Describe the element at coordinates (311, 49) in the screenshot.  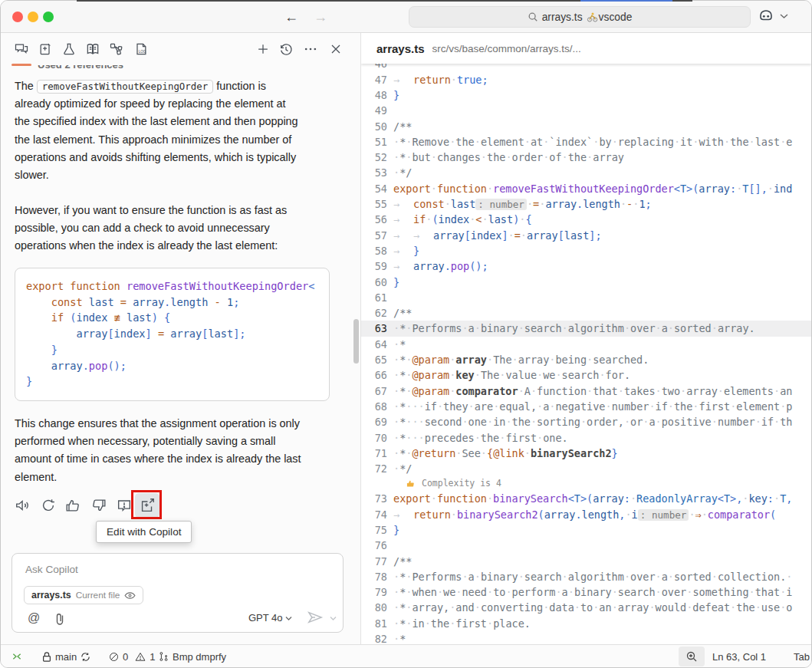
I see `more-actions-icon` at that location.